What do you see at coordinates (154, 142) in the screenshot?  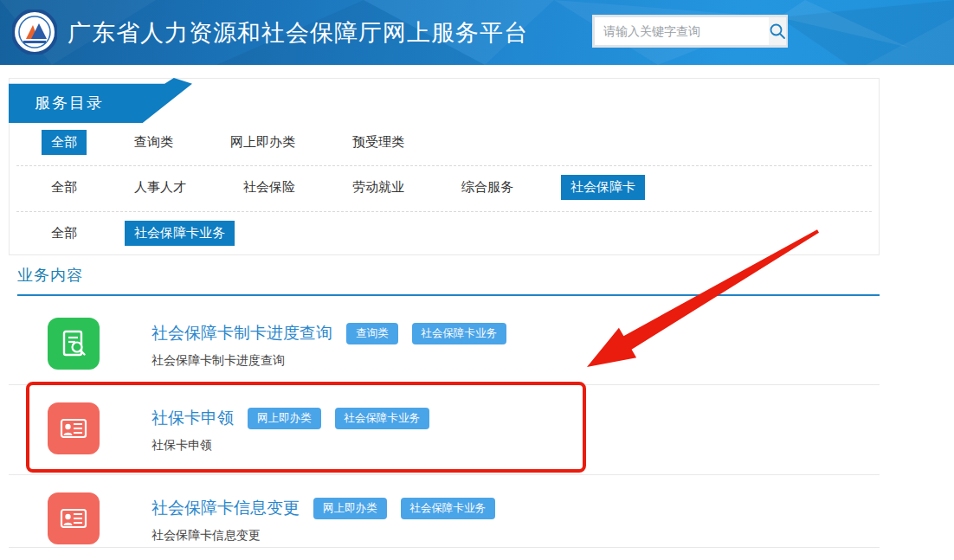 I see `filter-type-query: 查询类` at bounding box center [154, 142].